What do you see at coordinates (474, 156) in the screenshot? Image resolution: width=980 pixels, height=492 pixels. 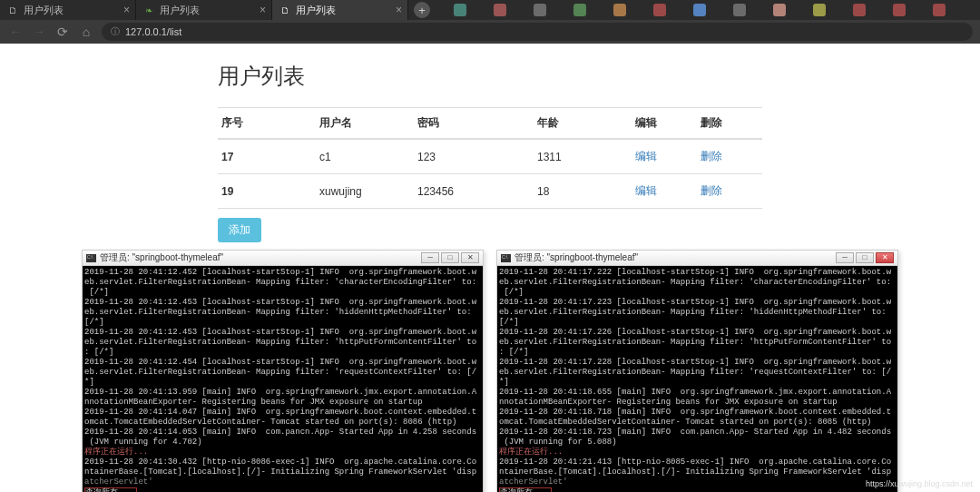 I see `cell-password: 123` at bounding box center [474, 156].